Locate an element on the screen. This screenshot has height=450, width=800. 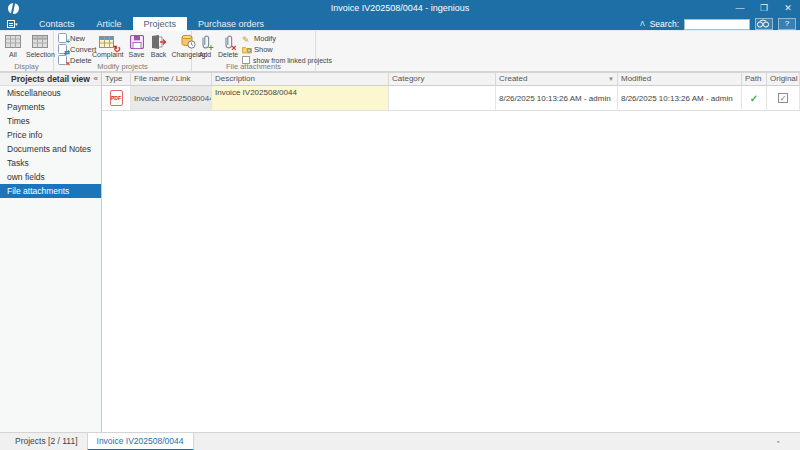
sidebar-item-times: Times is located at coordinates (50, 121).